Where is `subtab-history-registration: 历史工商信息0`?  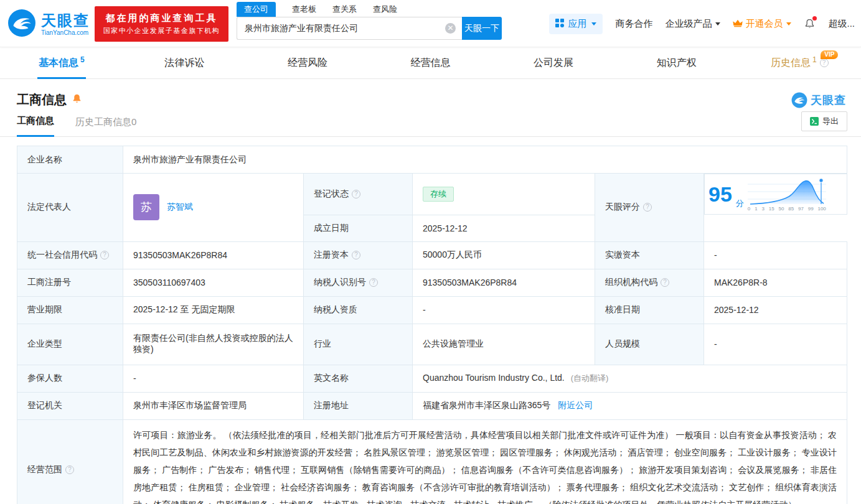
subtab-history-registration: 历史工商信息0 is located at coordinates (106, 126).